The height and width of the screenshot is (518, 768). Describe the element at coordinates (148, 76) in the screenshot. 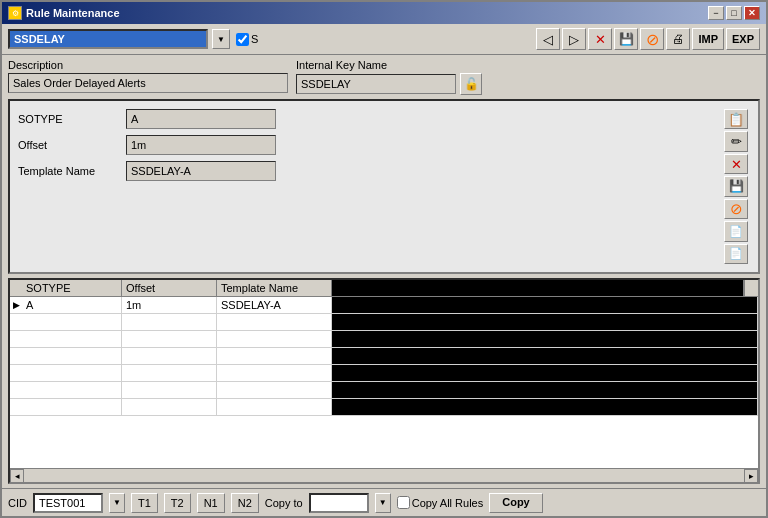

I see `description-group: Description` at that location.